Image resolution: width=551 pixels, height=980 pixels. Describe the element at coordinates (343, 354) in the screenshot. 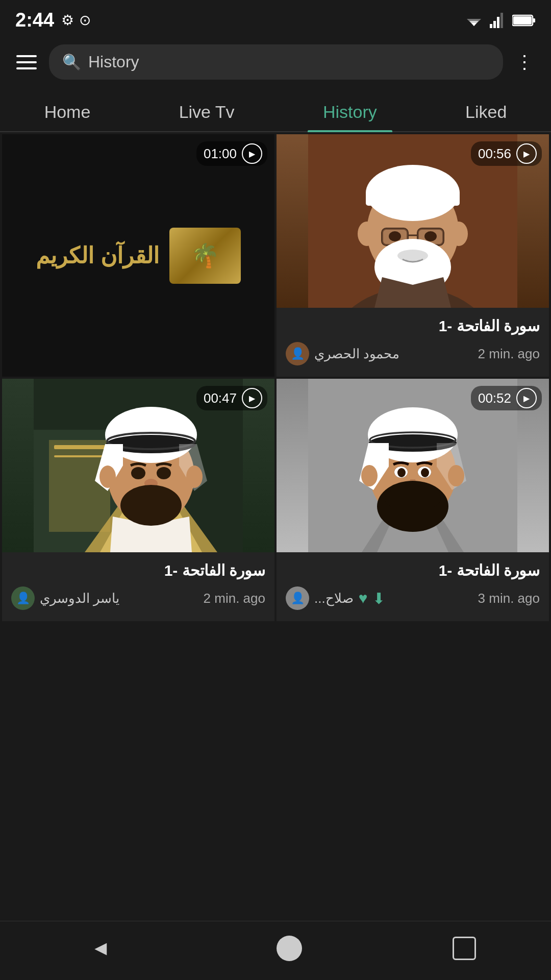

I see `card-author-2: 👤 محمود الحصري` at that location.